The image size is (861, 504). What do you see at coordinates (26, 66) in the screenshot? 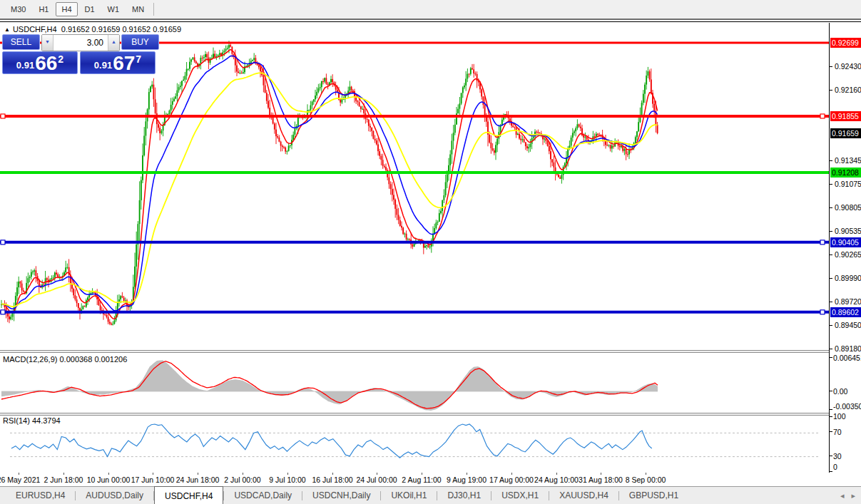
I see `sell-price-base: 0.91` at bounding box center [26, 66].